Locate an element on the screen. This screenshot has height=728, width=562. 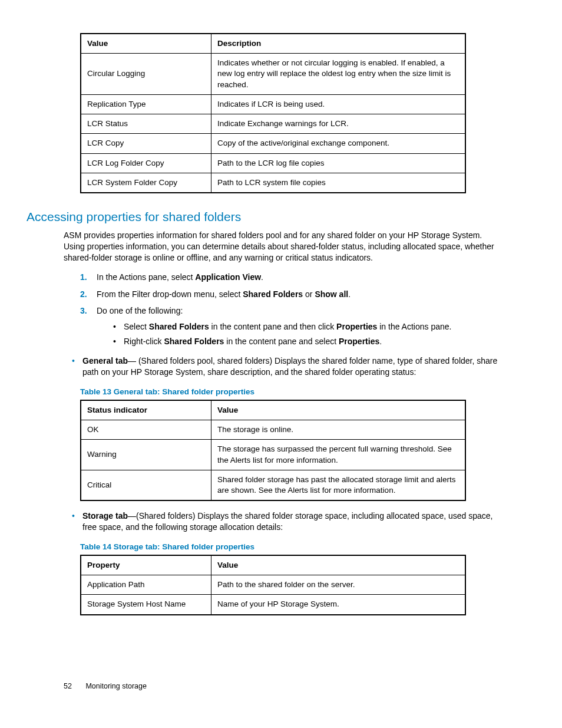
step3-bullet-1: Select Shared Folders in the content pan… is located at coordinates (306, 327).